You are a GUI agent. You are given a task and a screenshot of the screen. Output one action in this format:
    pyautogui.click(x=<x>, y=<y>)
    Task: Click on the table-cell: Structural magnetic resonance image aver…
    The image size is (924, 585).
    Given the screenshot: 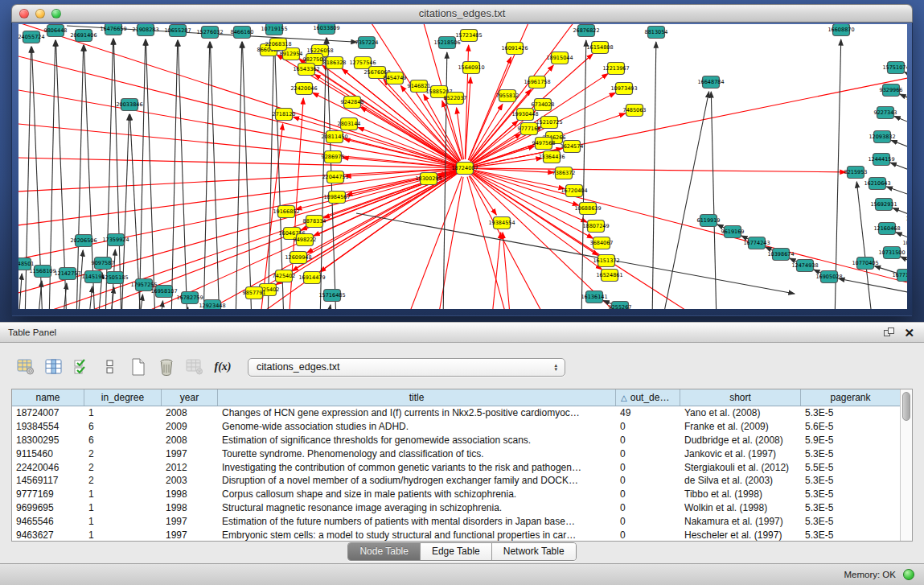 What is the action you would take?
    pyautogui.click(x=417, y=508)
    